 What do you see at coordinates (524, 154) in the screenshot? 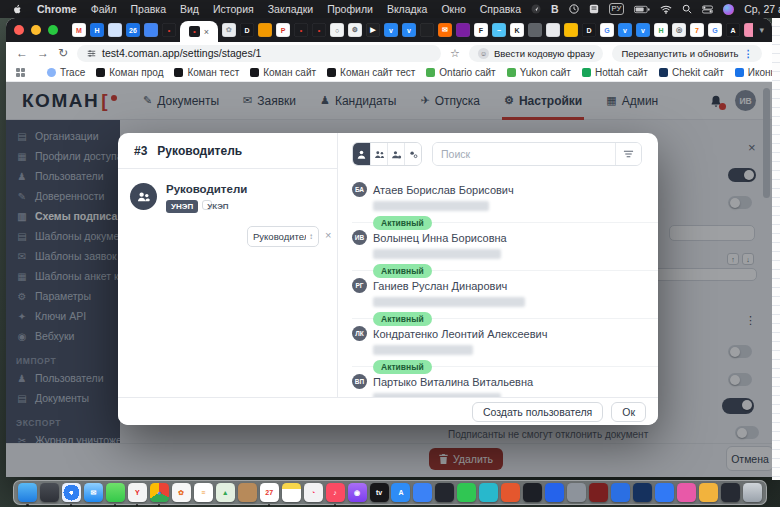
I see `search-input` at bounding box center [524, 154].